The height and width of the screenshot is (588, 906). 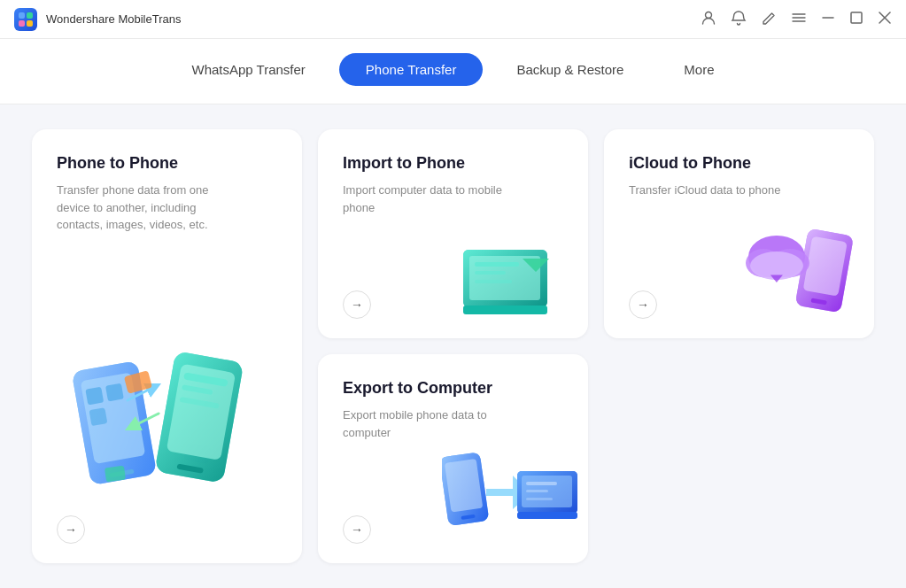 I want to click on card-icloud-arrow: →, so click(x=643, y=305).